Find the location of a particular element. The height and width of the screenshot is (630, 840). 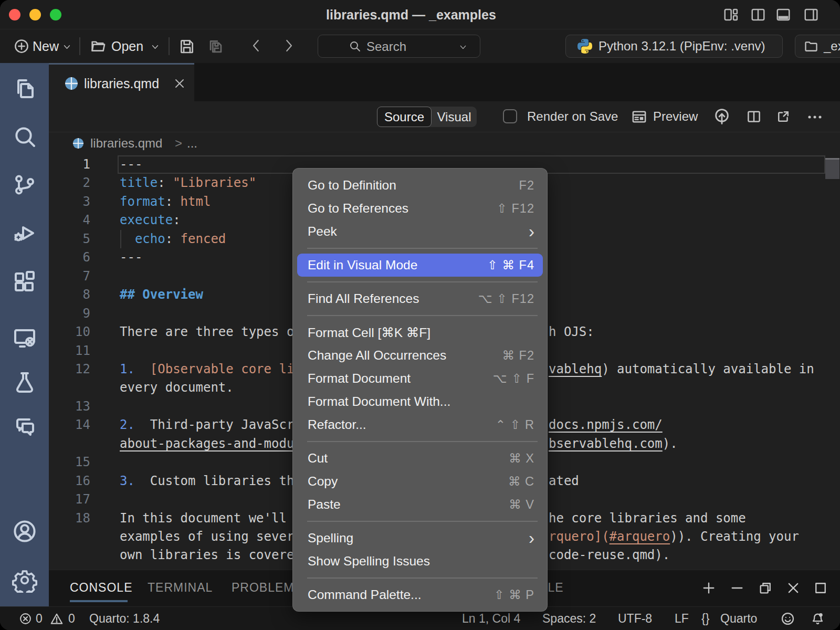

menu-item-go-to-definition: Go to DefinitionF2 is located at coordinates (420, 185).